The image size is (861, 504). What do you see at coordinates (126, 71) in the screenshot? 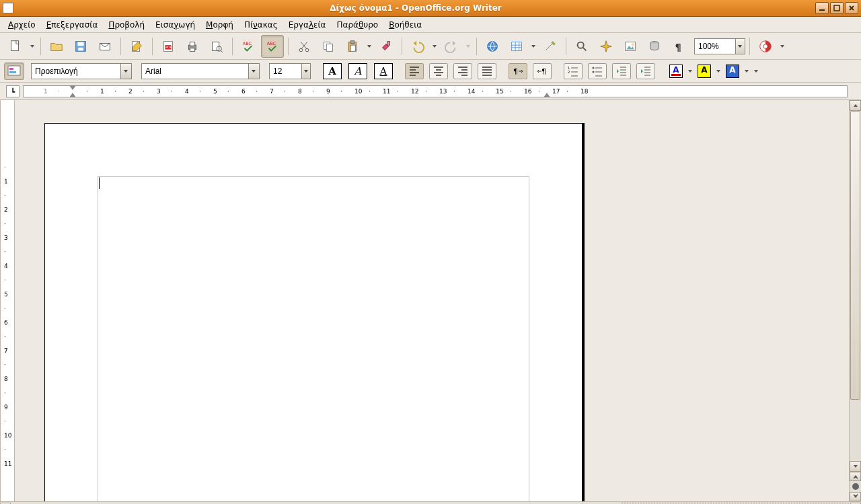
I see `paragraph-style-dropdown` at bounding box center [126, 71].